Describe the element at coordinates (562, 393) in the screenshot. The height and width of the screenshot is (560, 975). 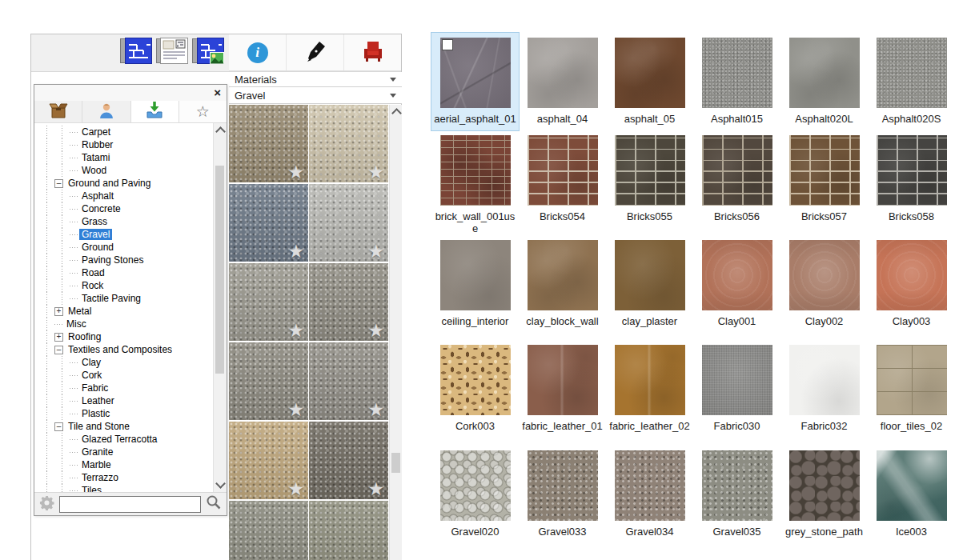
I see `material-item-fabric-leather-01: fabric_leather_01` at that location.